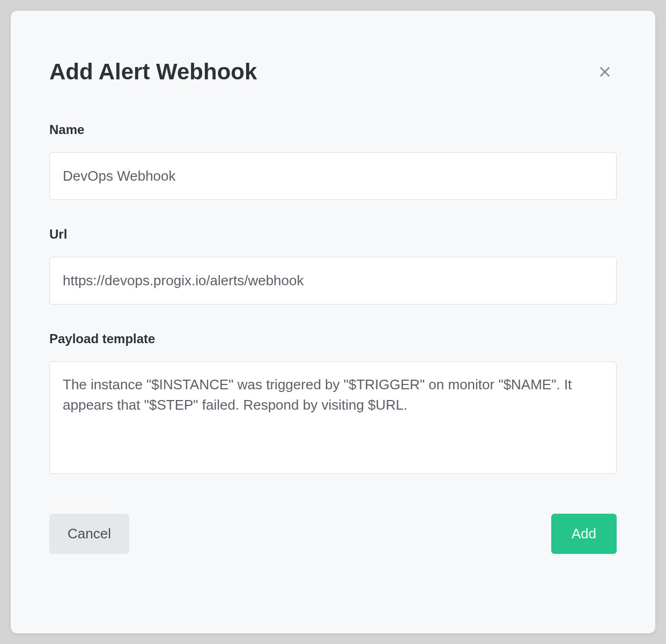 The width and height of the screenshot is (666, 644). Describe the element at coordinates (584, 534) in the screenshot. I see `add-button: Add` at that location.